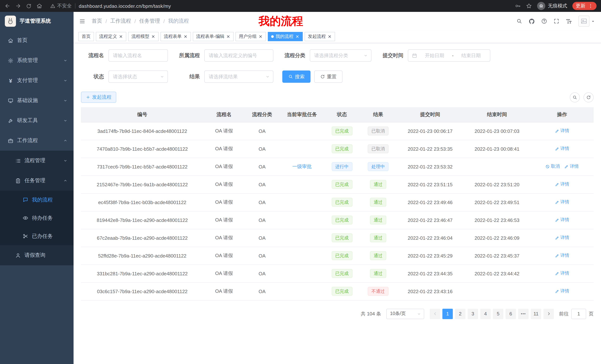  I want to click on tag-start-process: 发起流程, so click(320, 37).